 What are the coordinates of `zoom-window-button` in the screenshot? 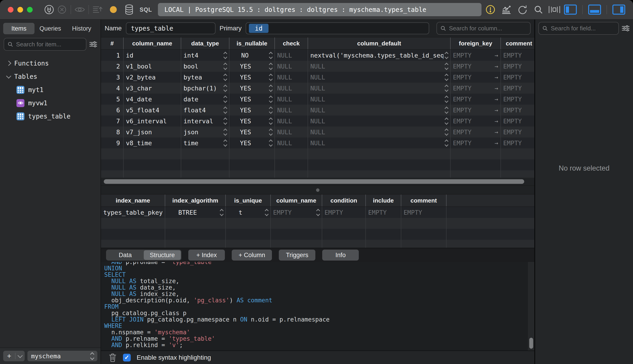 It's located at (30, 10).